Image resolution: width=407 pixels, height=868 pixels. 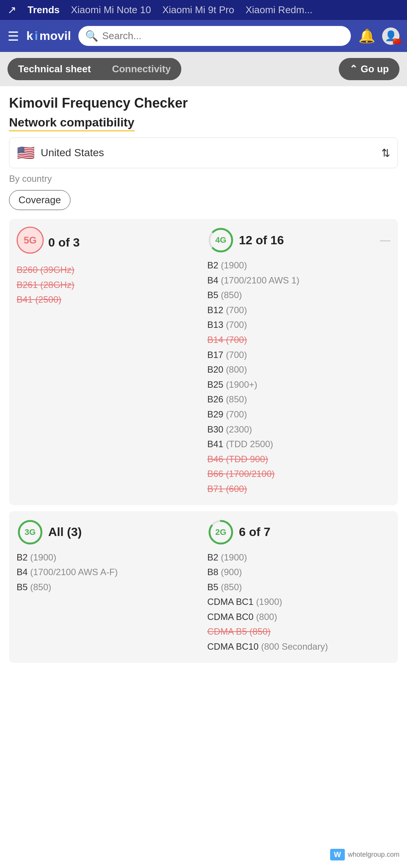 What do you see at coordinates (299, 444) in the screenshot?
I see `band-item: B41 (TDD 2500)` at bounding box center [299, 444].